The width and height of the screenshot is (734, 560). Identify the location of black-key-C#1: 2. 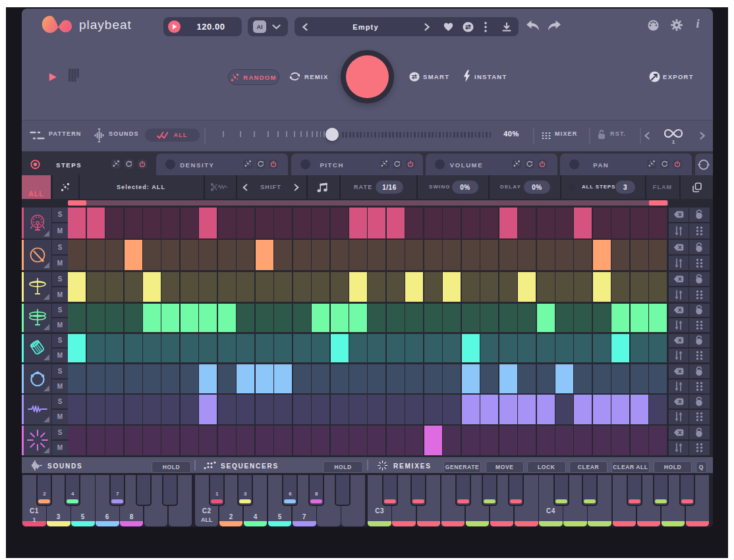
(44, 490).